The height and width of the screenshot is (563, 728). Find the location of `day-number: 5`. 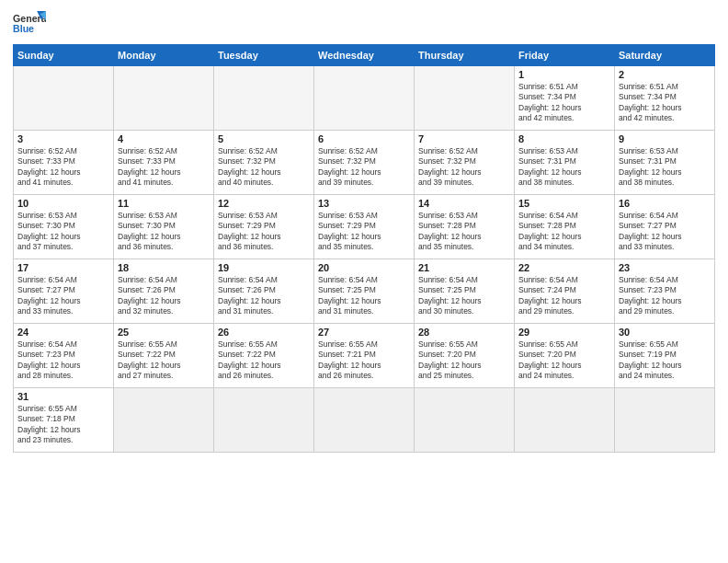

day-number: 5 is located at coordinates (264, 139).